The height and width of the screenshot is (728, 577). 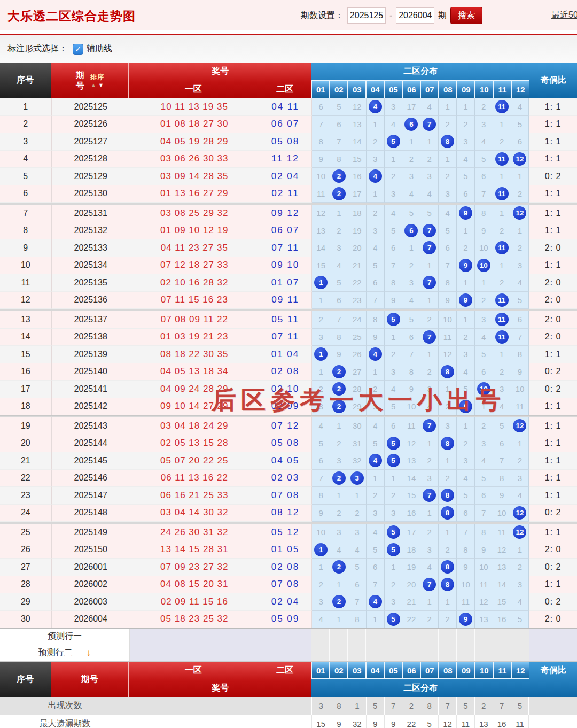 What do you see at coordinates (288, 300) in the screenshot?
I see `table-row: 12202513607 11 15 16 2309 11162379419921…` at bounding box center [288, 300].